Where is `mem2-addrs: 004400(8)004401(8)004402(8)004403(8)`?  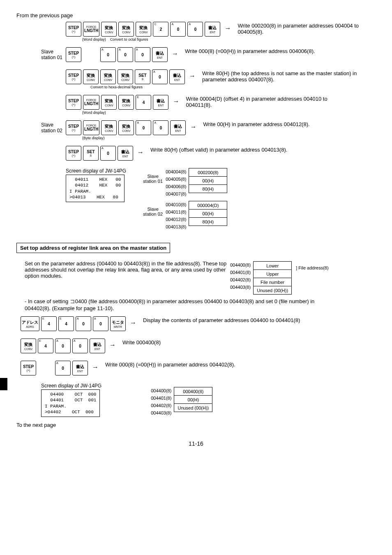 mem2-addrs: 004400(8)004401(8)004402(8)004403(8) is located at coordinates (240, 276).